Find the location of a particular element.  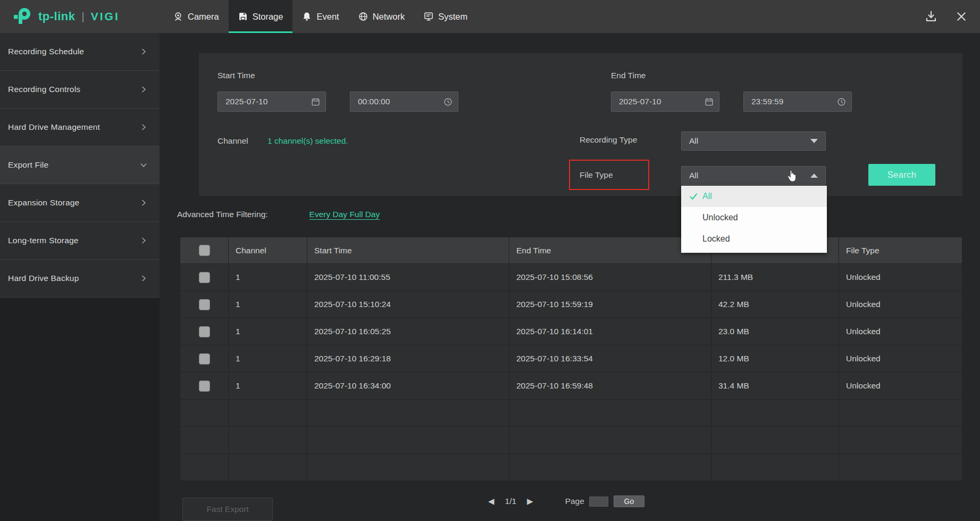

sidebar-item-label: Hard Drive Backup is located at coordinates (44, 278).